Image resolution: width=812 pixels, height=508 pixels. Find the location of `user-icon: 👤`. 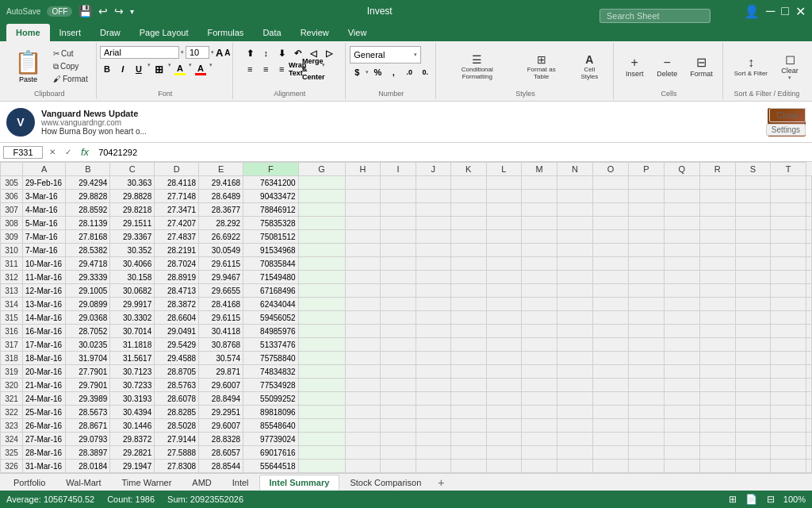

user-icon: 👤 is located at coordinates (752, 11).